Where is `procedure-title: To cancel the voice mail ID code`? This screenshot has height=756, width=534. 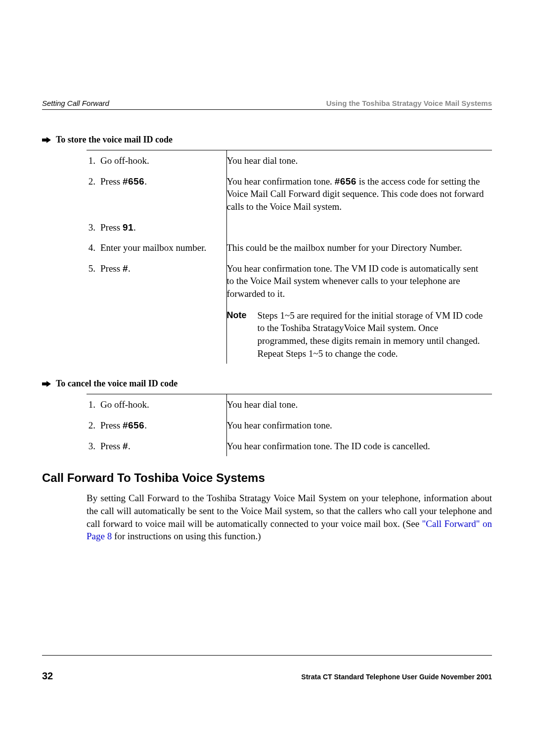
procedure-title: To cancel the voice mail ID code is located at coordinates (117, 384).